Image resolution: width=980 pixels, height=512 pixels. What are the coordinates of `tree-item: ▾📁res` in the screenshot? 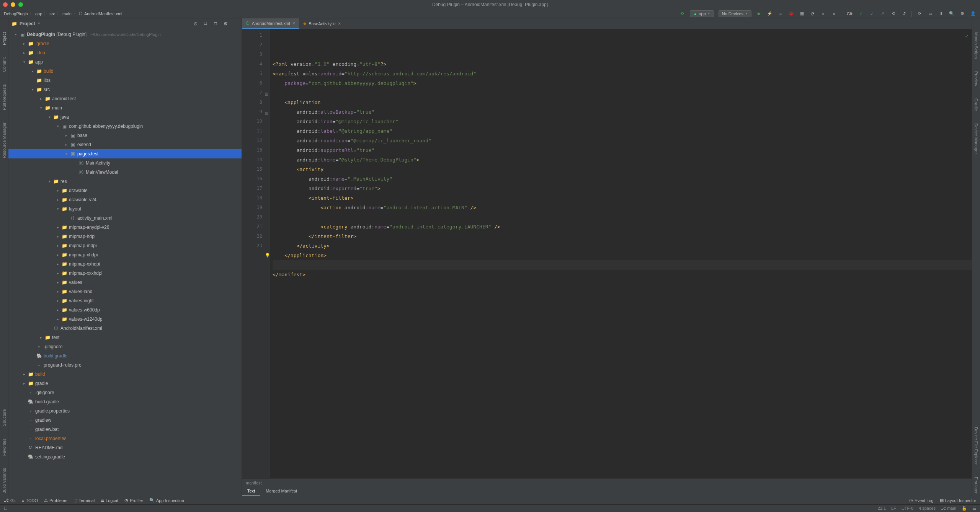 It's located at (125, 181).